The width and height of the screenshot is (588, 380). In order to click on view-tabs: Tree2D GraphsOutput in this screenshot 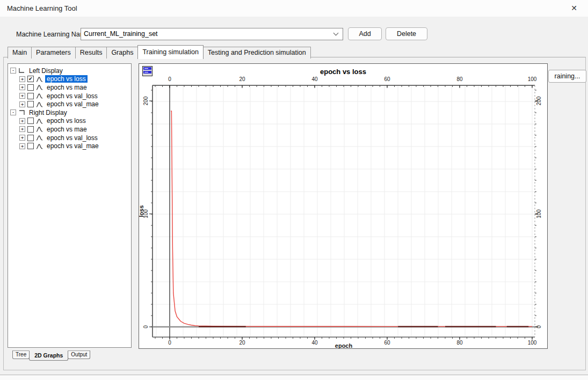, I will do `click(52, 355)`.